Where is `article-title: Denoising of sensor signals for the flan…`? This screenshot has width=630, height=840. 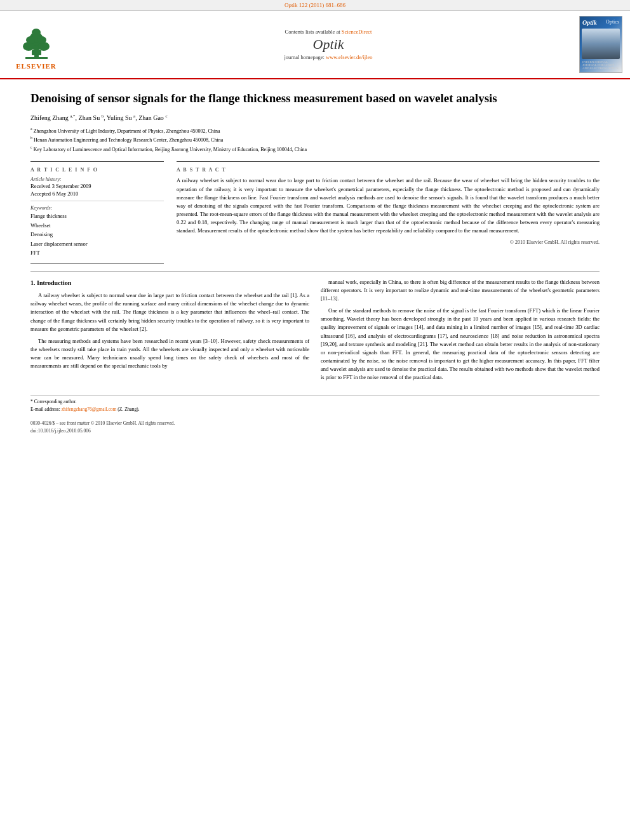 article-title: Denoising of sensor signals for the flan… is located at coordinates (315, 99).